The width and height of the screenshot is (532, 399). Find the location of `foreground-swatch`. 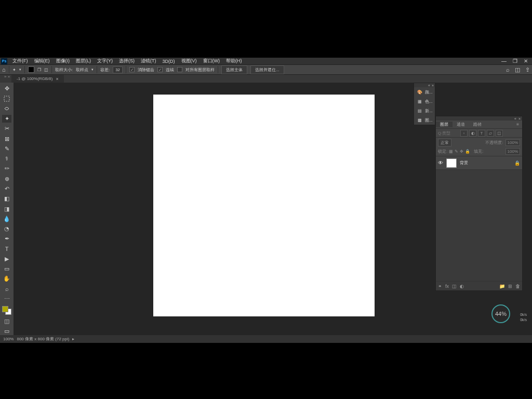

foreground-swatch is located at coordinates (31, 70).